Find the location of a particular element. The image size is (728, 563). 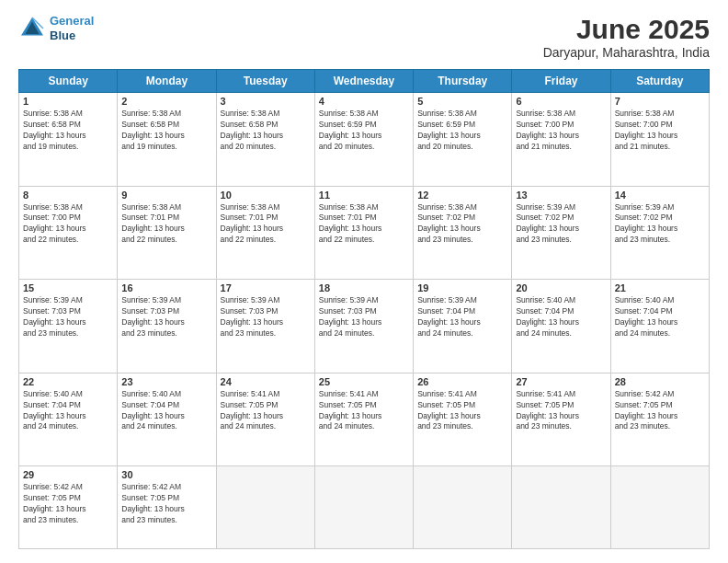

day-number: 25 is located at coordinates (364, 382).